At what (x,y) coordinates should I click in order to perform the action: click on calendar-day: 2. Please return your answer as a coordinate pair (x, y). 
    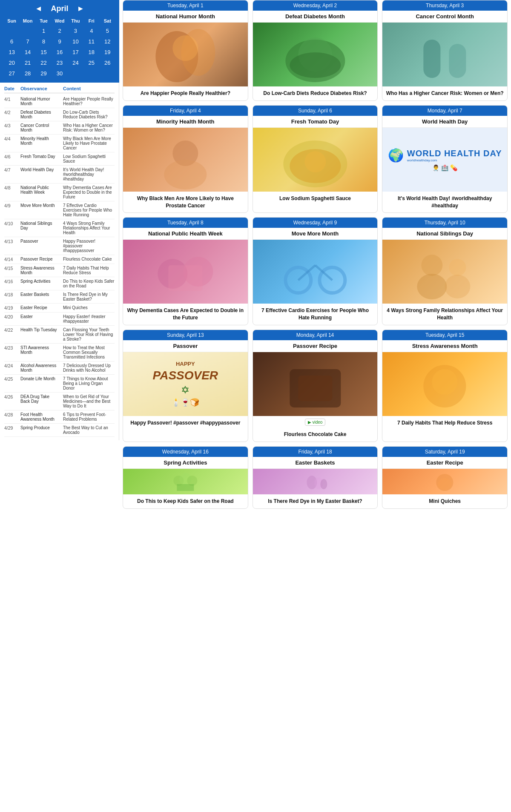
    Looking at the image, I should click on (60, 31).